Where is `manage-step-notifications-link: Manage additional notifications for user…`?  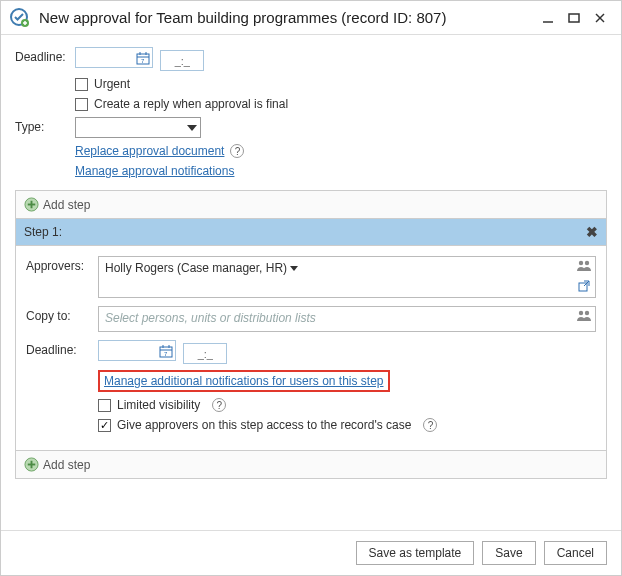
manage-step-notifications-link: Manage additional notifications for user… is located at coordinates (244, 381).